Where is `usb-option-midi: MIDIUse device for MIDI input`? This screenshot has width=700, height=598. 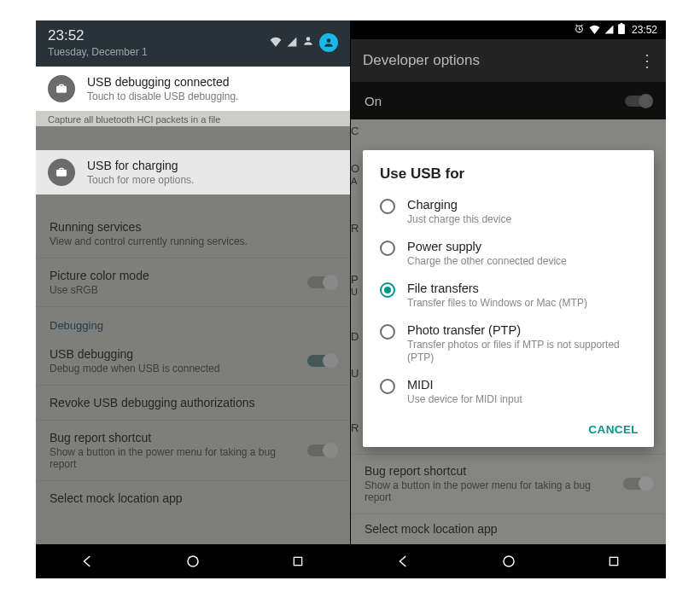 usb-option-midi: MIDIUse device for MIDI input is located at coordinates (509, 392).